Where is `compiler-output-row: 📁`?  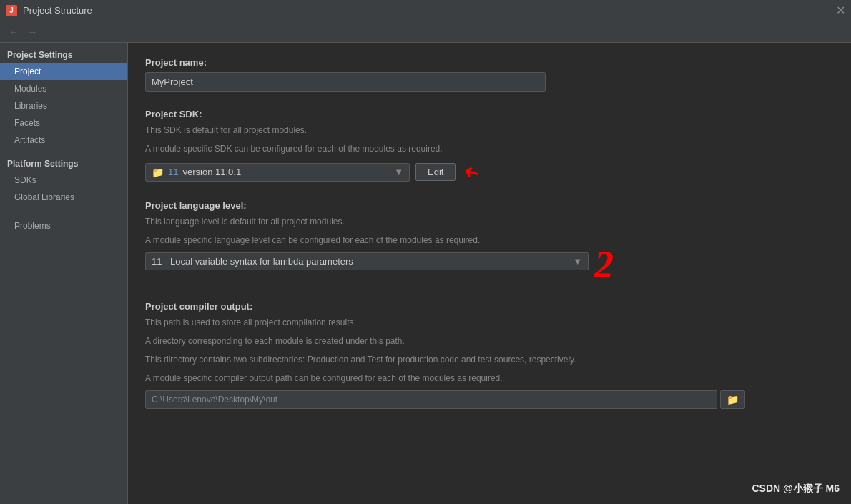
compiler-output-row: 📁 is located at coordinates (489, 400).